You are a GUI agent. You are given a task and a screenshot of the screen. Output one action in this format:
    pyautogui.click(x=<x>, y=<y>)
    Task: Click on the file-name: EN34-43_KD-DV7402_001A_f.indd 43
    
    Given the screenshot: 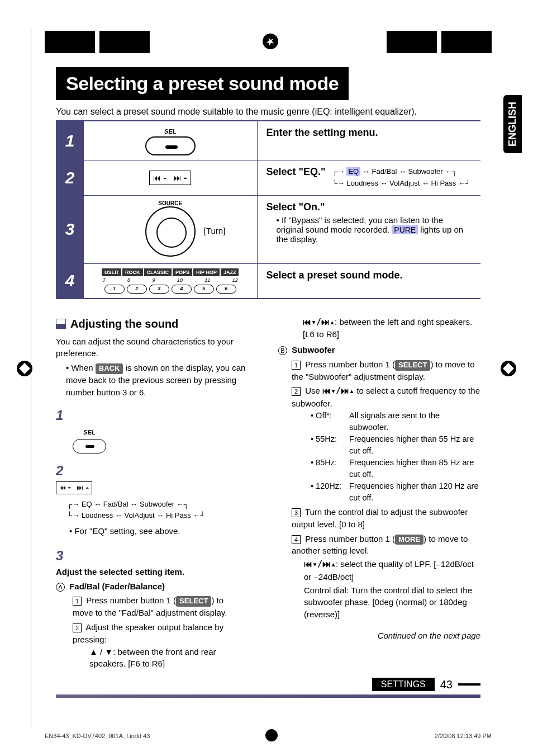 What is the action you would take?
    pyautogui.click(x=97, y=736)
    